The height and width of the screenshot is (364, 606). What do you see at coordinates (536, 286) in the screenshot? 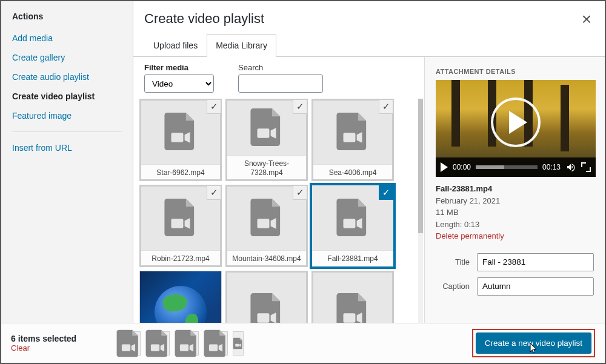
I see `caption-field` at bounding box center [536, 286].